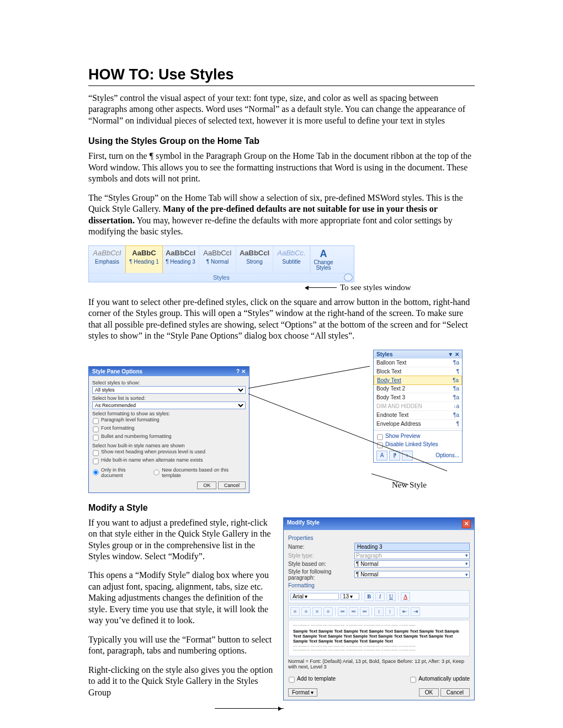 This screenshot has height=728, width=563. I want to click on style-name-input: Heading 3, so click(412, 547).